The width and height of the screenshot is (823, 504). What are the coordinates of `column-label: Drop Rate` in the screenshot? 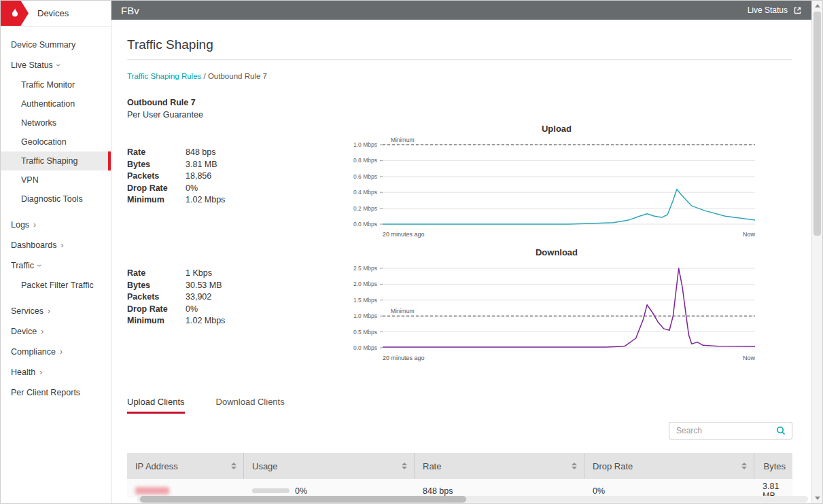 It's located at (613, 466).